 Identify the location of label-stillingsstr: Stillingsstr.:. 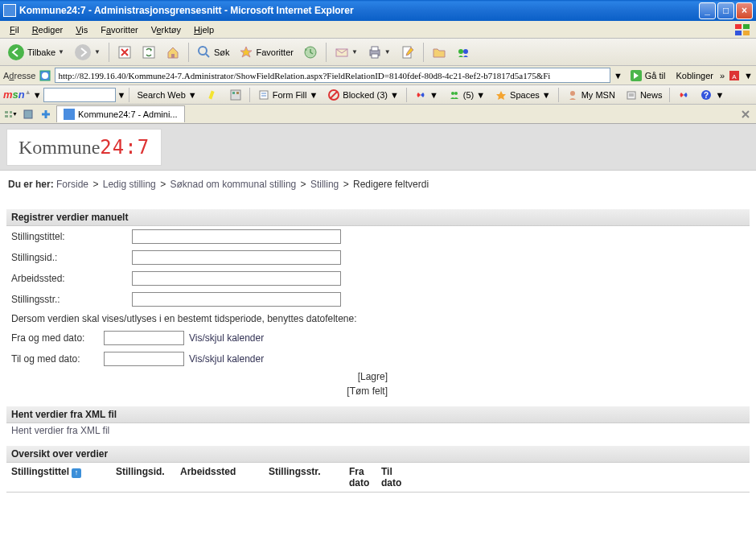
(72, 299).